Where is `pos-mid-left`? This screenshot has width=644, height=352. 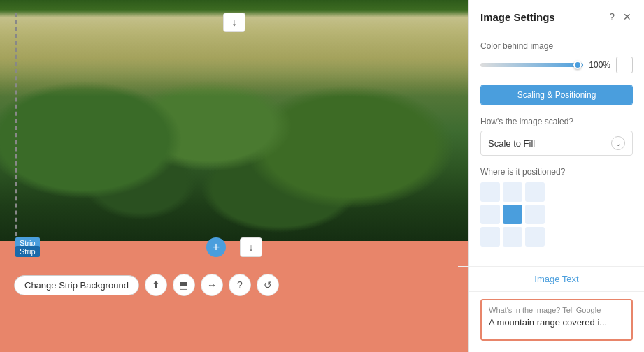
pos-mid-left is located at coordinates (490, 214).